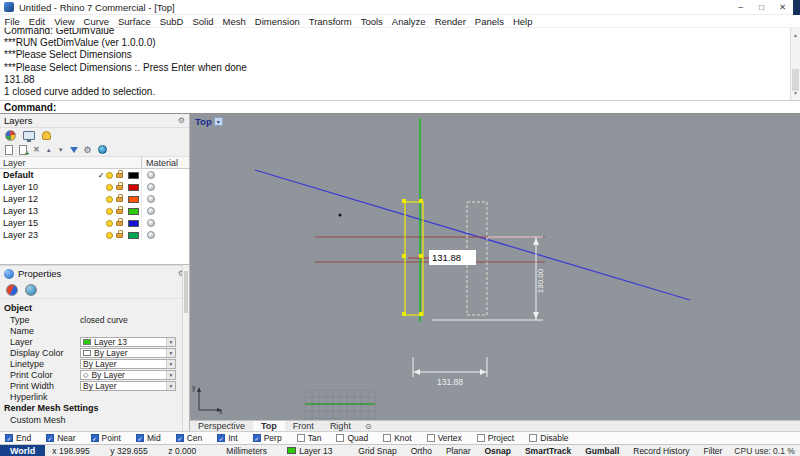  I want to click on command-input, so click(428, 107).